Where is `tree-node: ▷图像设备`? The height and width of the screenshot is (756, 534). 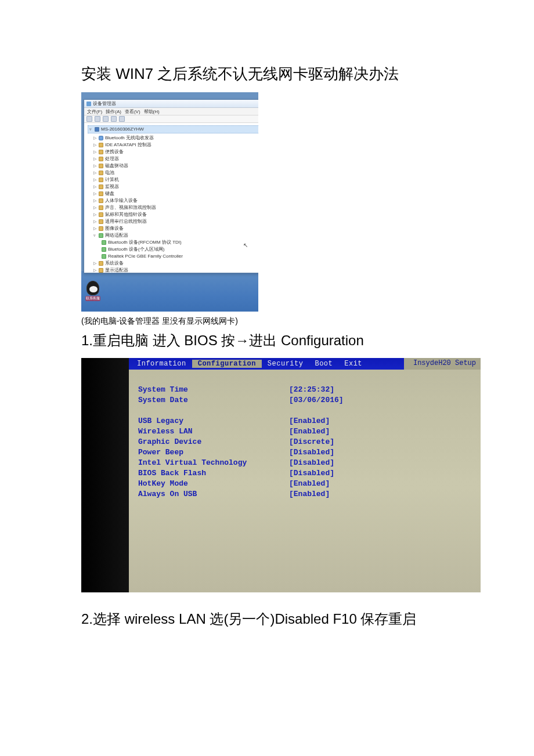 tree-node: ▷图像设备 is located at coordinates (173, 229).